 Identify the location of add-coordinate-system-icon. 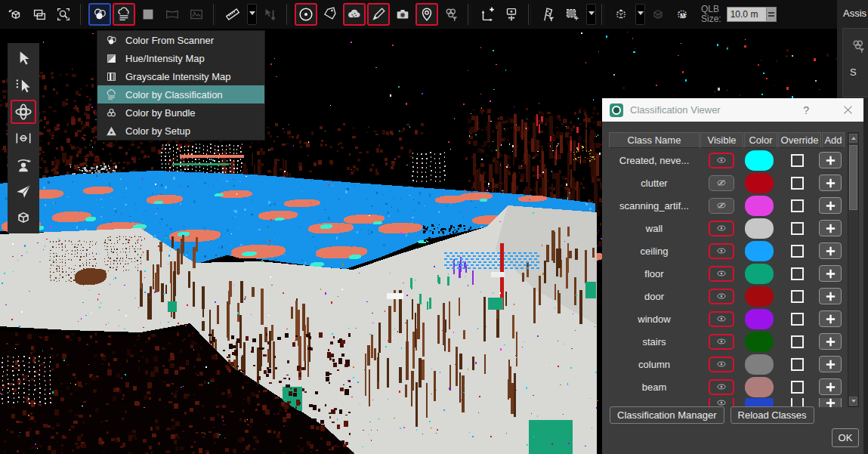
(487, 14).